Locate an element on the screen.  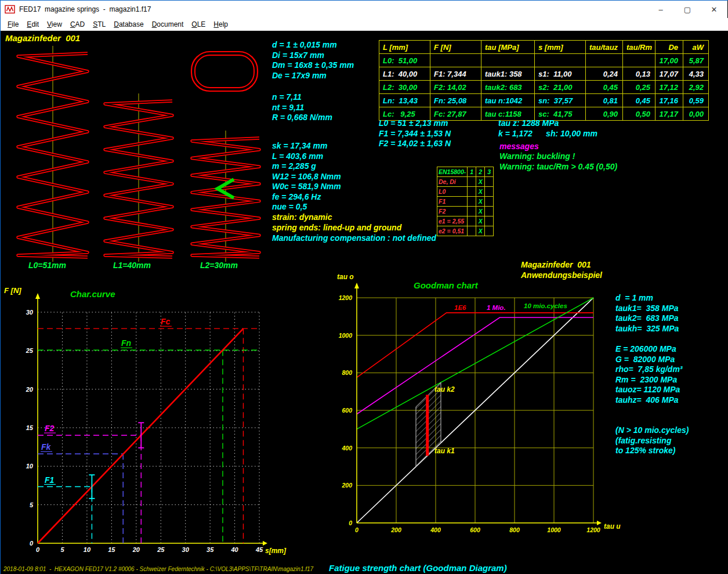
table-cell is located at coordinates (456, 60).